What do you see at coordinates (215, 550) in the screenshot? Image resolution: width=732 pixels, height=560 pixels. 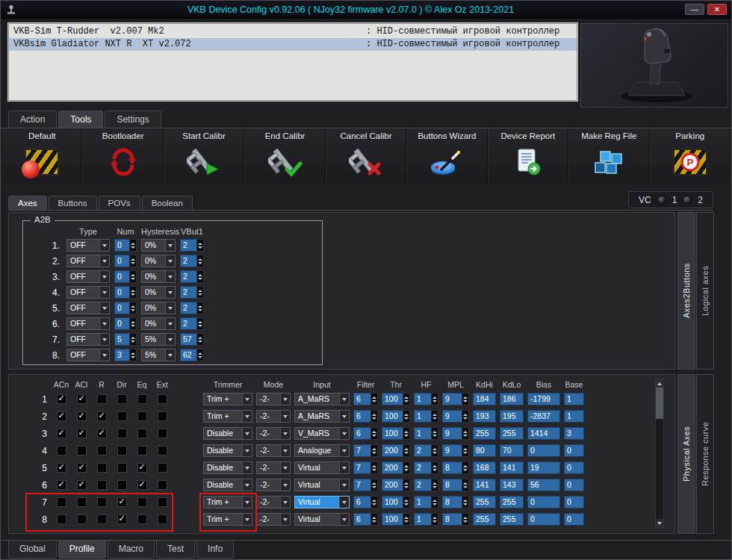 I see `bottom-tab: Info` at bounding box center [215, 550].